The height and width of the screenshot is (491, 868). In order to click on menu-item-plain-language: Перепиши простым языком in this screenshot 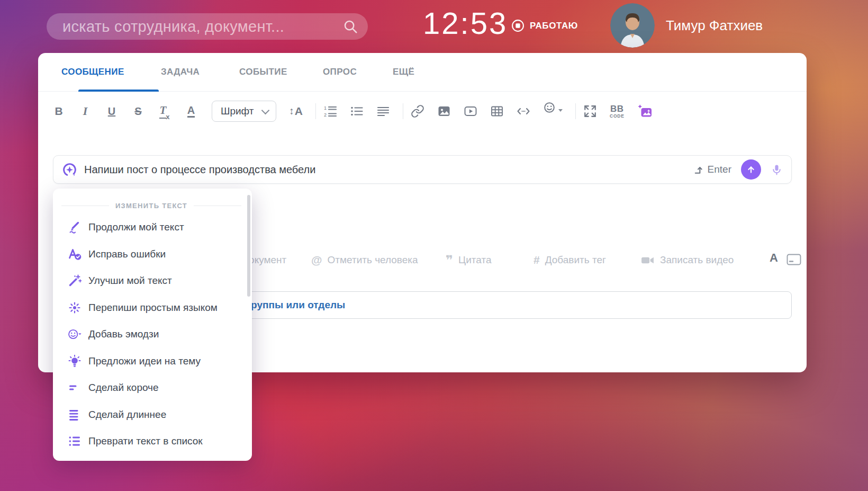, I will do `click(152, 308)`.